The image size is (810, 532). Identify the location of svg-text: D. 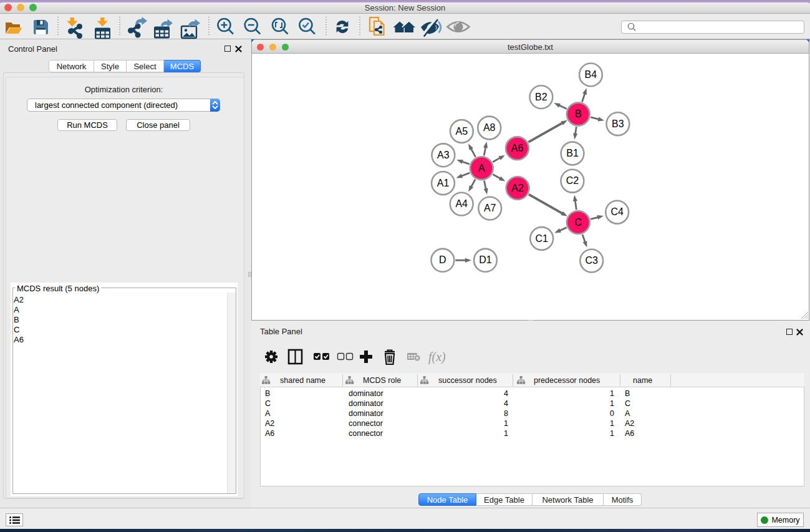
(443, 259).